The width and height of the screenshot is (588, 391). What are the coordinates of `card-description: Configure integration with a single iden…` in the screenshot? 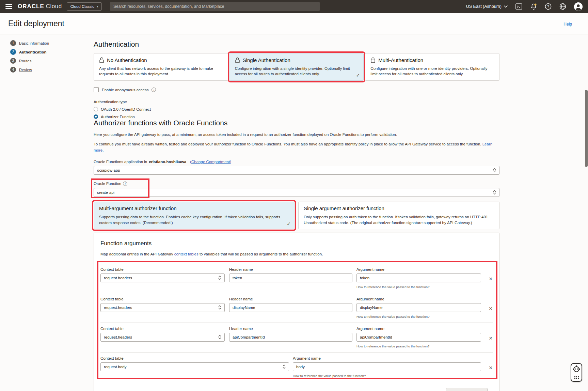 It's located at (297, 71).